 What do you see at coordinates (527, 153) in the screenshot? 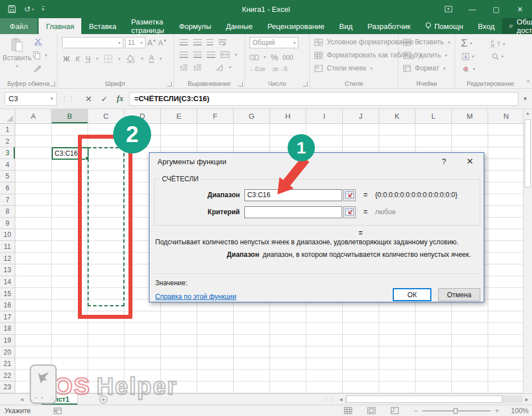
I see `vertical-scroll-thumb` at bounding box center [527, 153].